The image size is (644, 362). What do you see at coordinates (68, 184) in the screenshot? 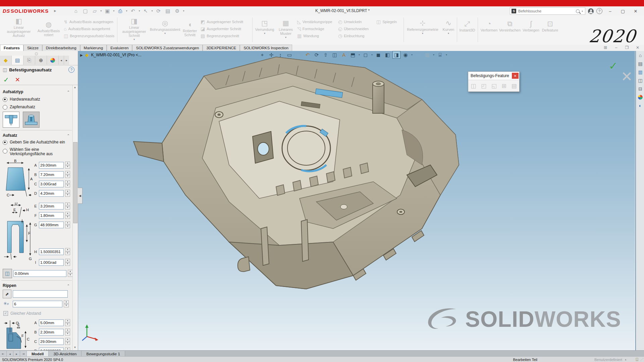
I see `field-C-spinner: ▲▼` at bounding box center [68, 184].